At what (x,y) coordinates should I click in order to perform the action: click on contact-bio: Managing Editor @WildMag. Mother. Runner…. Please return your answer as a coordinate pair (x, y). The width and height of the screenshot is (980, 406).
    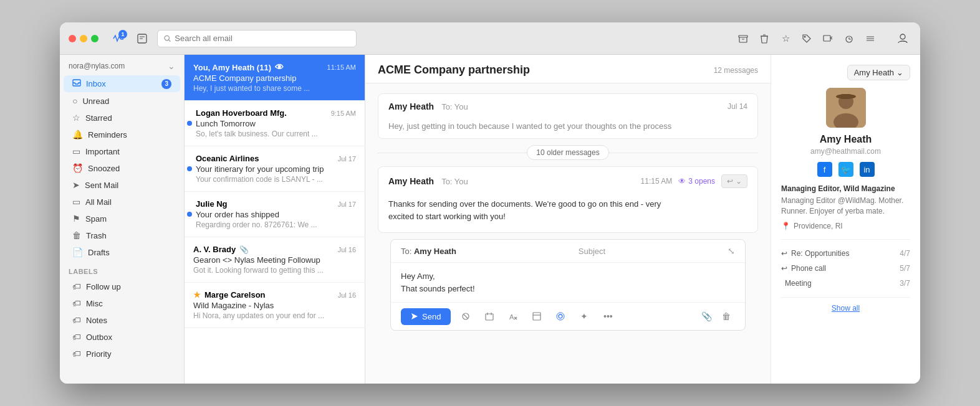
    Looking at the image, I should click on (845, 206).